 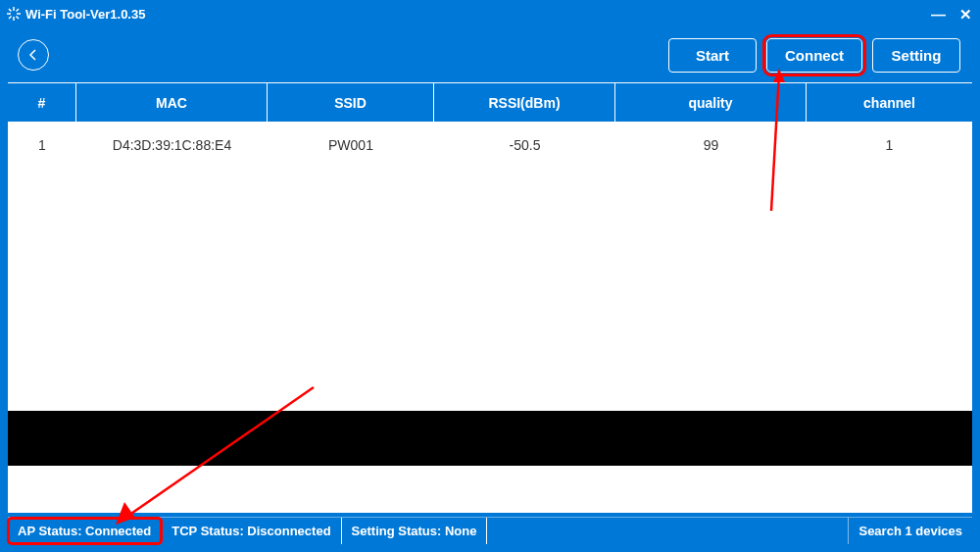 I want to click on cell-quality: 99, so click(x=711, y=145).